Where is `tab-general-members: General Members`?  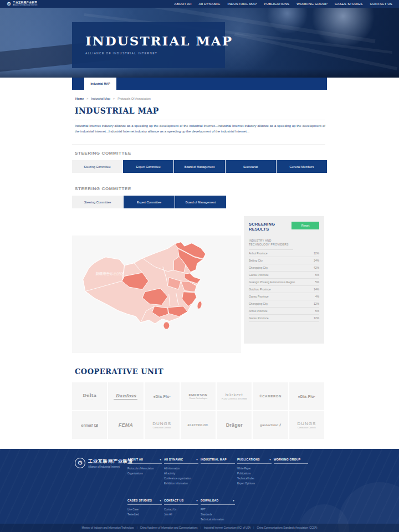 tab-general-members: General Members is located at coordinates (301, 166).